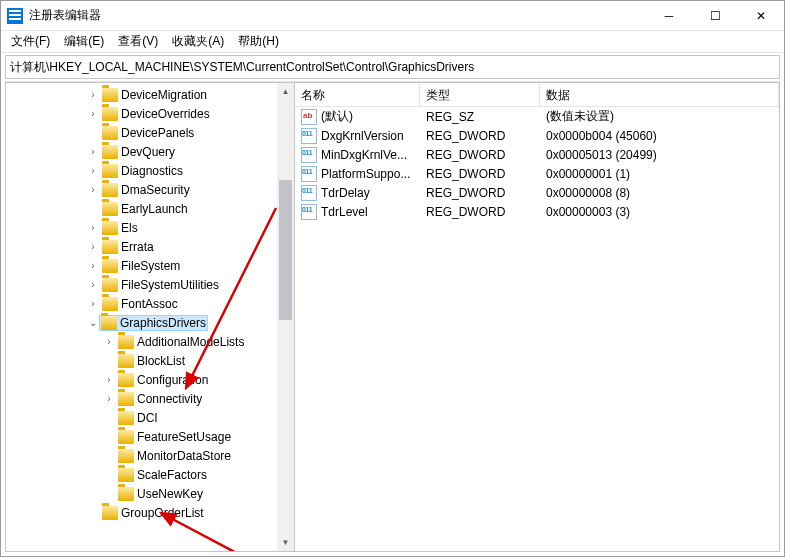  What do you see at coordinates (150, 304) in the screenshot?
I see `tree-item-label: FontAssoc` at bounding box center [150, 304].